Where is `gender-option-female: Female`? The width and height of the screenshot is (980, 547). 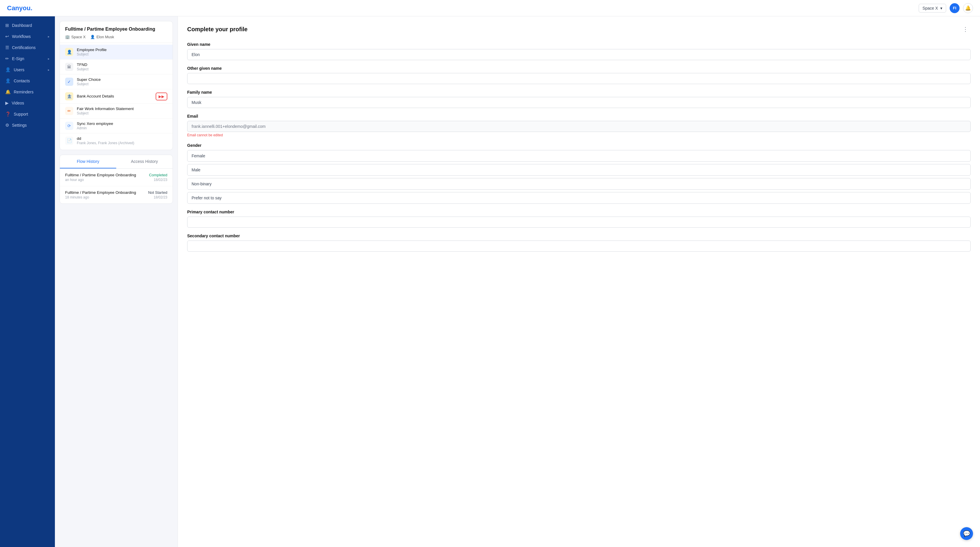
gender-option-female: Female is located at coordinates (579, 156).